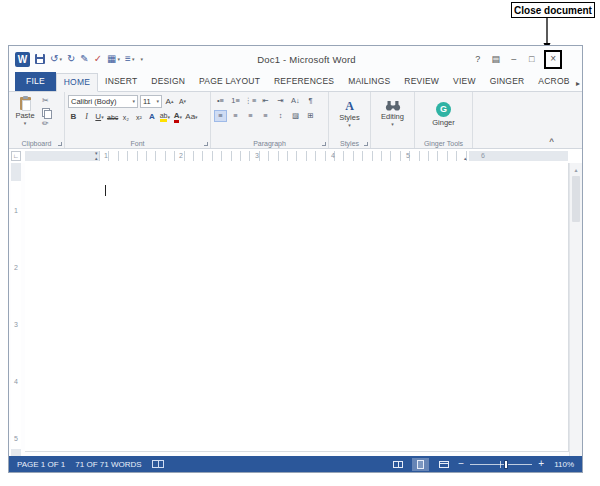  I want to click on zoom-slider-thumb, so click(506, 464).